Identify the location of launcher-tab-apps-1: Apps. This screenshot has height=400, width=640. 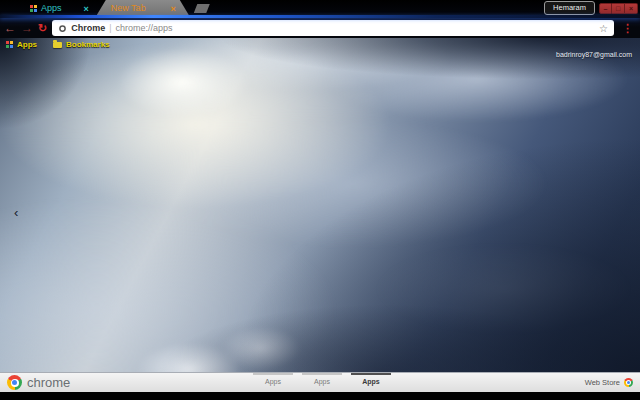
(273, 382).